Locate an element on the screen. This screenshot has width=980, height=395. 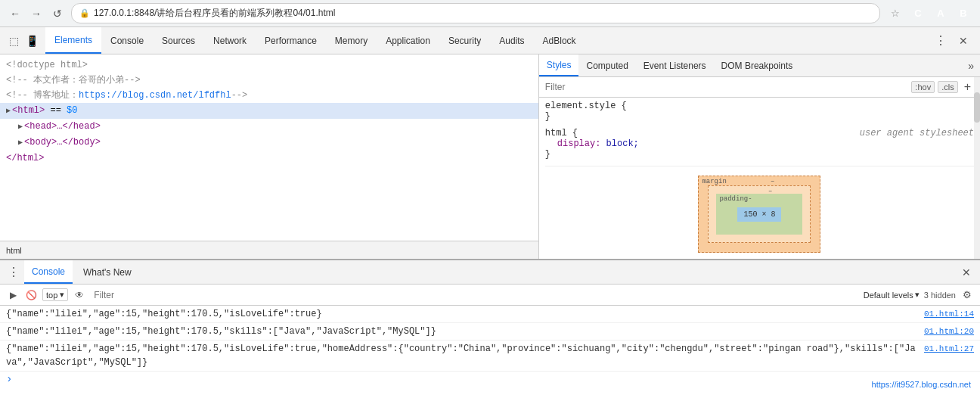
tag-html-close: </html> is located at coordinates (25, 158).